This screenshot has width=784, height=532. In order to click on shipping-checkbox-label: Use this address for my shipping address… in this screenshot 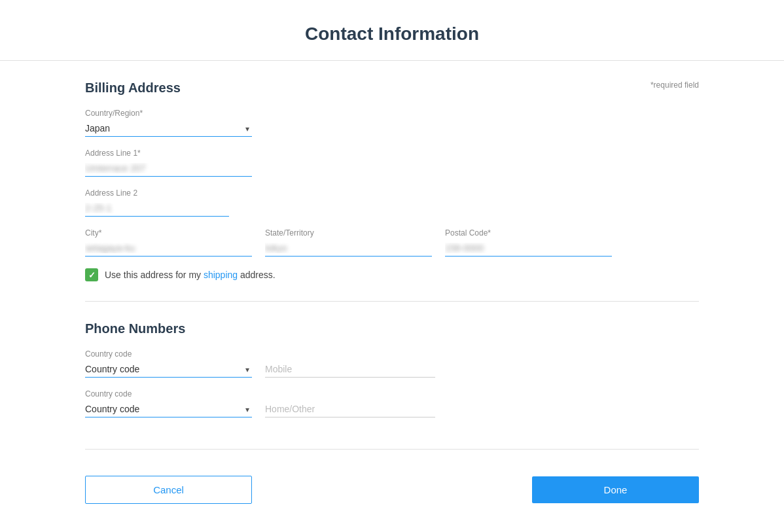, I will do `click(190, 275)`.